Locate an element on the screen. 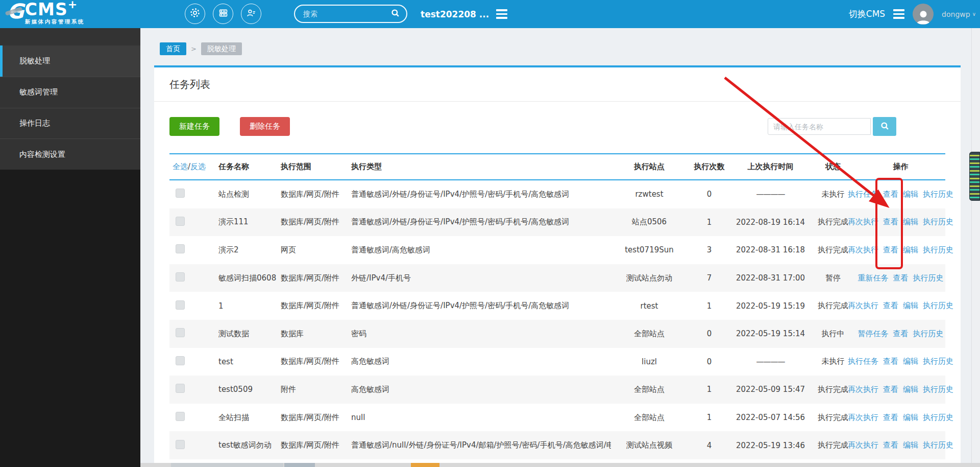  cell-site: 测试站点勿动 is located at coordinates (649, 278).